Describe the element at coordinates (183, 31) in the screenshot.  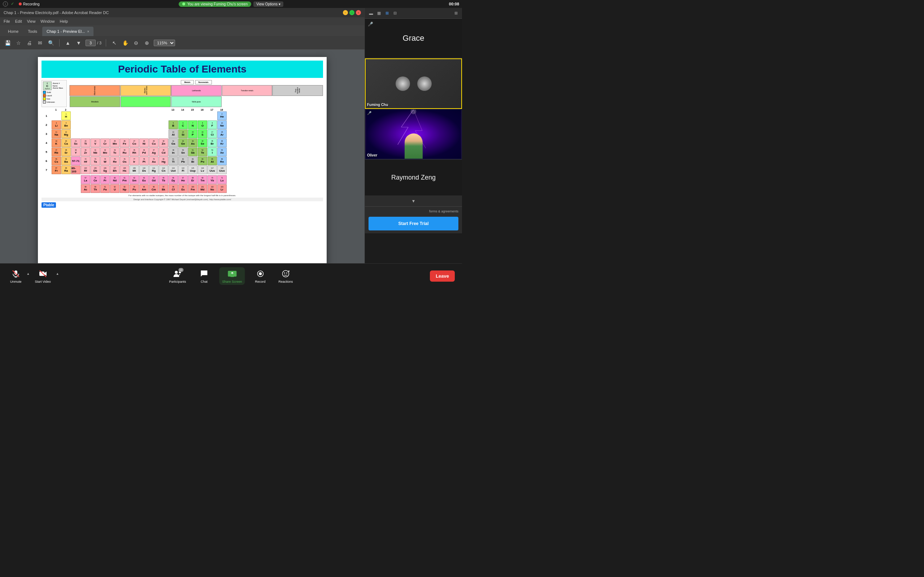
I see `acrobat-tabs: Home Tools Chap 1 - Preview El... ×` at that location.